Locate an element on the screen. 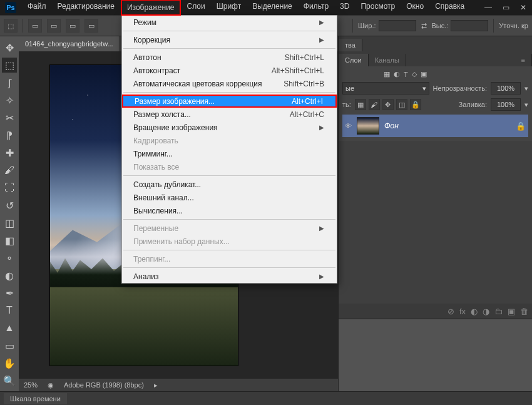 The image size is (532, 405). lock-icon: 🔒 is located at coordinates (521, 126).